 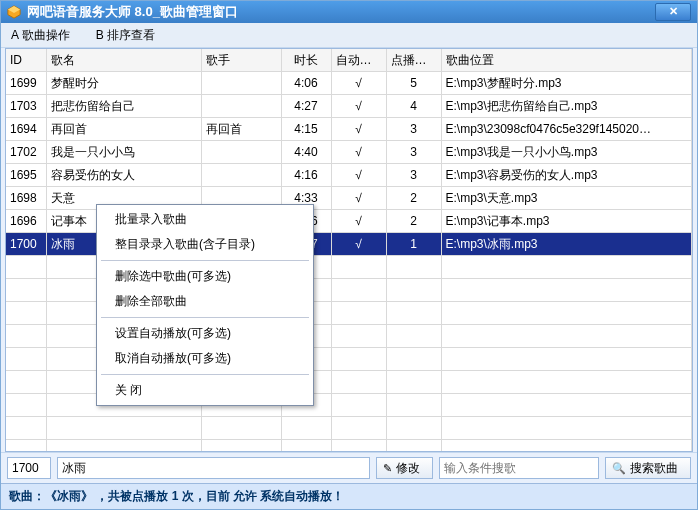 I want to click on id-field, so click(x=29, y=468).